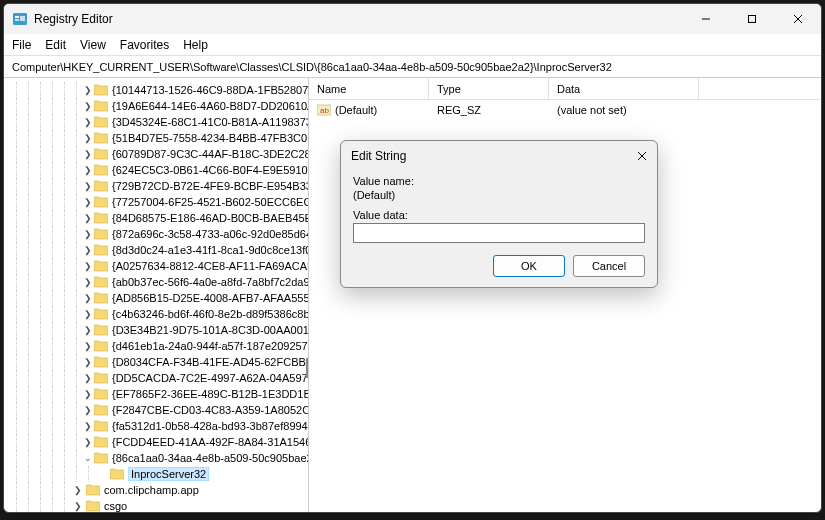 The width and height of the screenshot is (825, 520). I want to click on address-text: Computer\HKEY_CURRENT_USER\Software\Clas…, so click(312, 67).